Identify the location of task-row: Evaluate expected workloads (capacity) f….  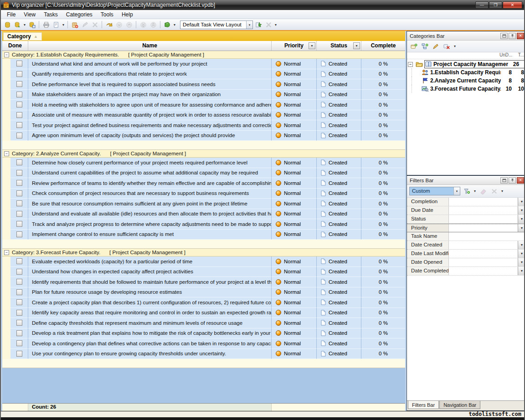
(204, 261).